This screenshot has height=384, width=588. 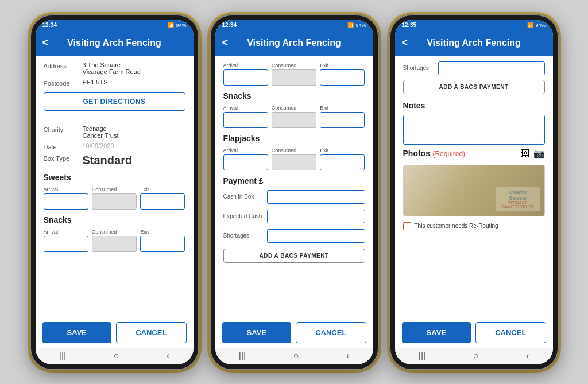 I want to click on top-consumed-label: Consumed, so click(x=294, y=65).